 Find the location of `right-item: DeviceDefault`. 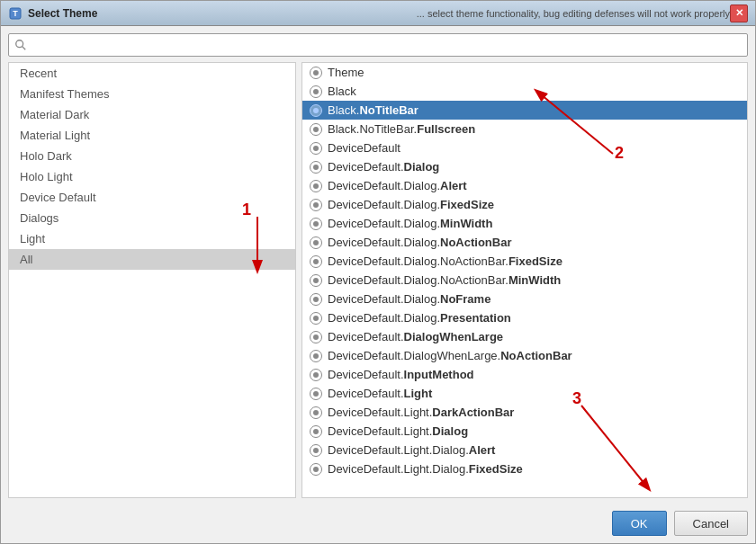

right-item: DeviceDefault is located at coordinates (525, 147).